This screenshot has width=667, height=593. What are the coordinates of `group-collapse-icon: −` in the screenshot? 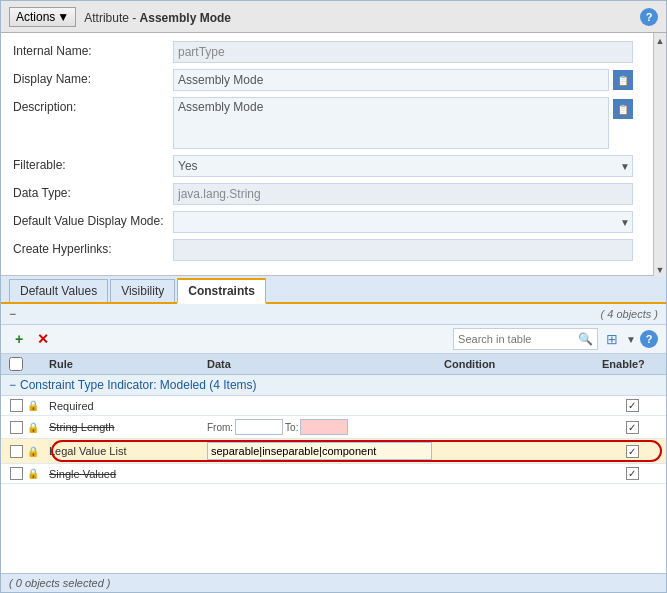 It's located at (12, 385).